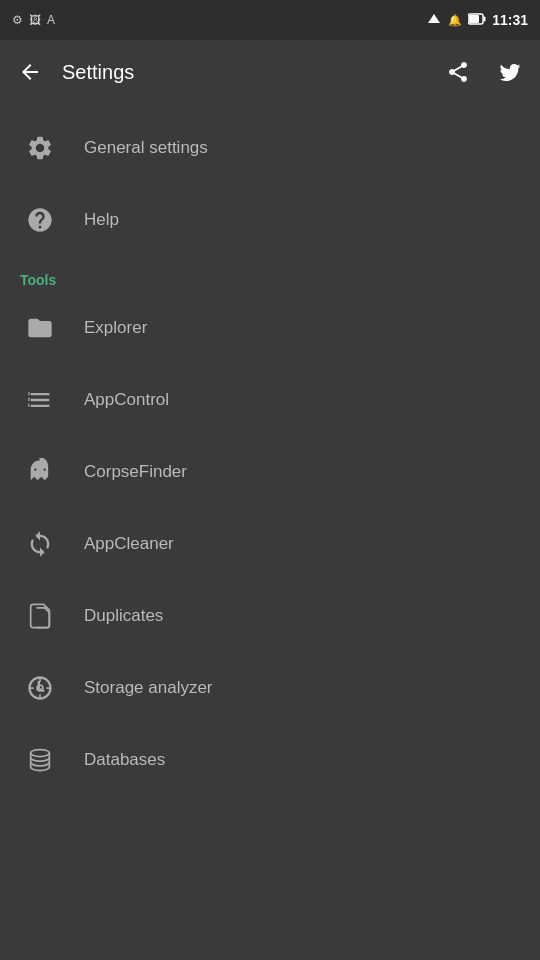 The image size is (540, 960). Describe the element at coordinates (40, 220) in the screenshot. I see `question-icon` at that location.